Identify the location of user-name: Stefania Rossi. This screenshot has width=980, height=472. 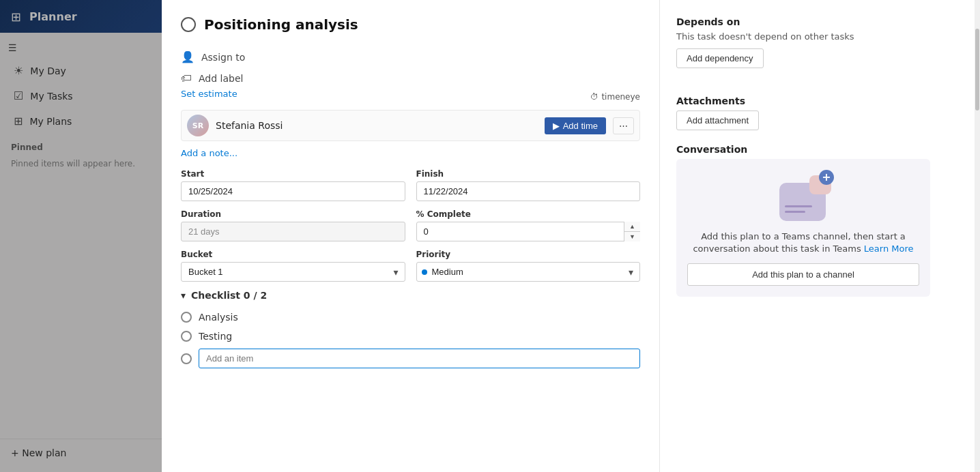
(377, 126).